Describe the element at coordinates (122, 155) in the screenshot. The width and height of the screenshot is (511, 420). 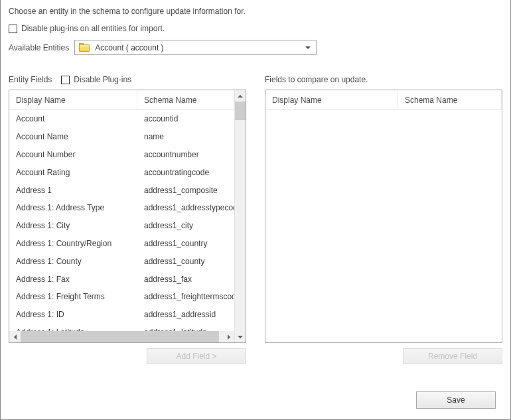
I see `table-row: Account Numberaccountnumber` at that location.